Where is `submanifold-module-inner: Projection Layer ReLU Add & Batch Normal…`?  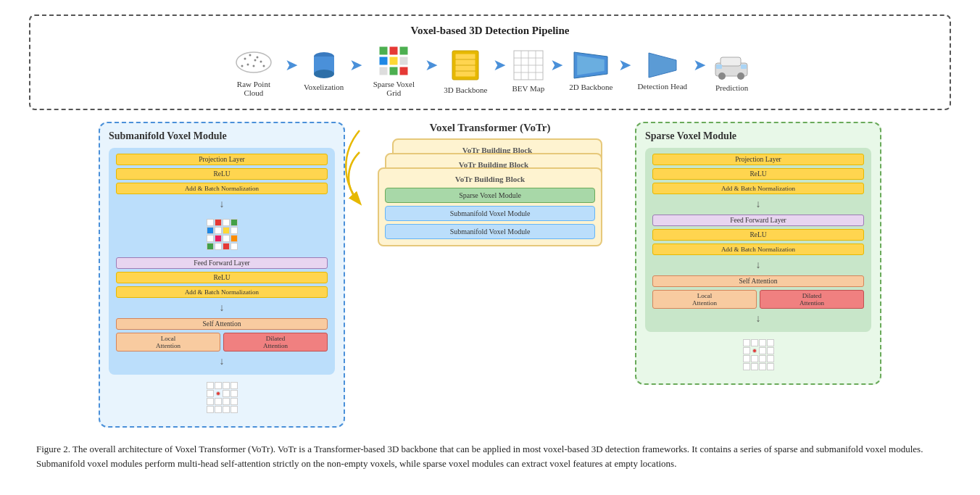
submanifold-module-inner: Projection Layer ReLU Add & Batch Normal… is located at coordinates (222, 261).